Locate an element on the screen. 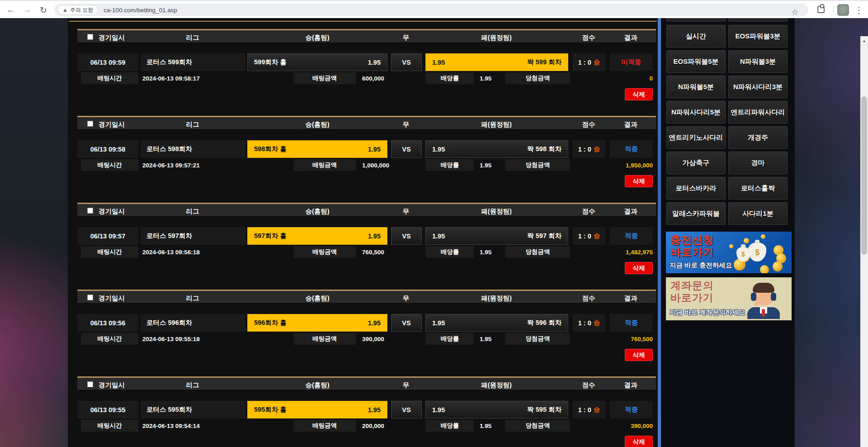  sidebar-game-button: 로터스홀짝 is located at coordinates (758, 188).